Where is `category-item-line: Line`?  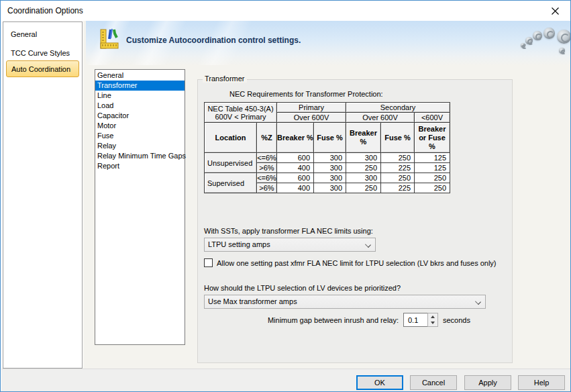 category-item-line: Line is located at coordinates (140, 95).